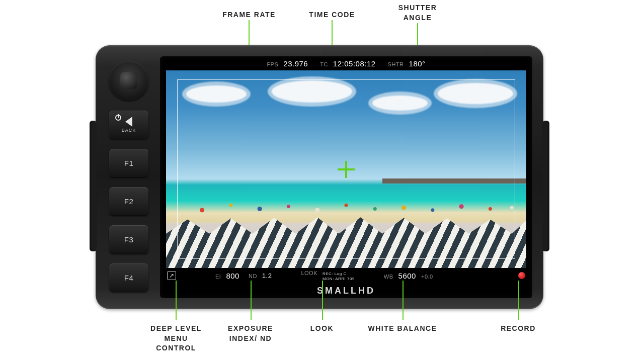 The image size is (644, 362). What do you see at coordinates (267, 276) in the screenshot?
I see `osd-nd-value: 1.2` at bounding box center [267, 276].